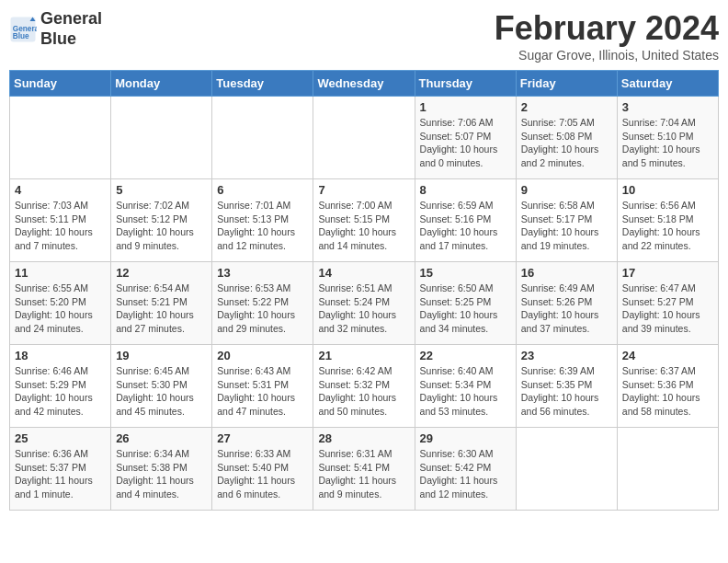 The height and width of the screenshot is (563, 728). I want to click on calendar-week-row: 1Sunrise: 7:06 AM Sunset: 5:07 PM Daylig…, so click(364, 138).